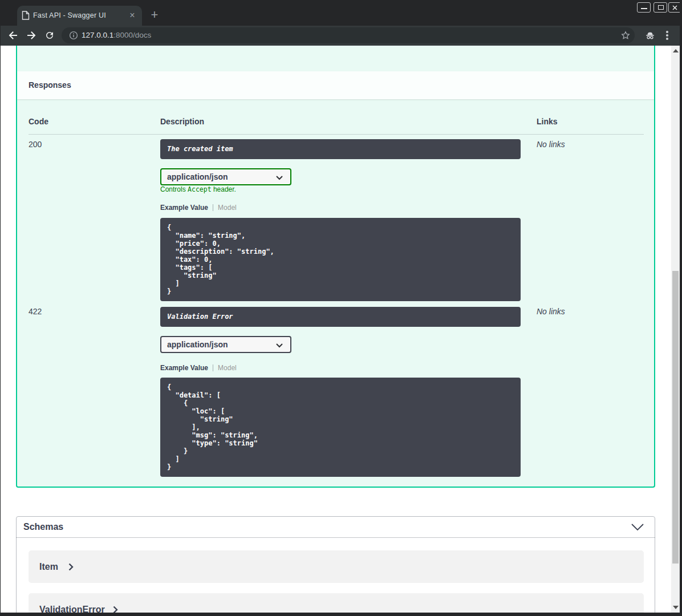  Describe the element at coordinates (39, 121) in the screenshot. I see `column-header-code: Code` at that location.